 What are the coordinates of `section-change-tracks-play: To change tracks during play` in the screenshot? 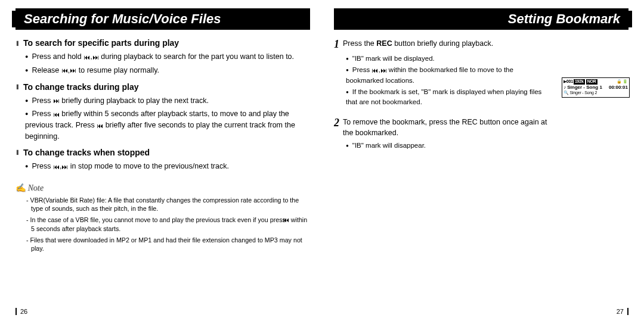 It's located at (163, 87).